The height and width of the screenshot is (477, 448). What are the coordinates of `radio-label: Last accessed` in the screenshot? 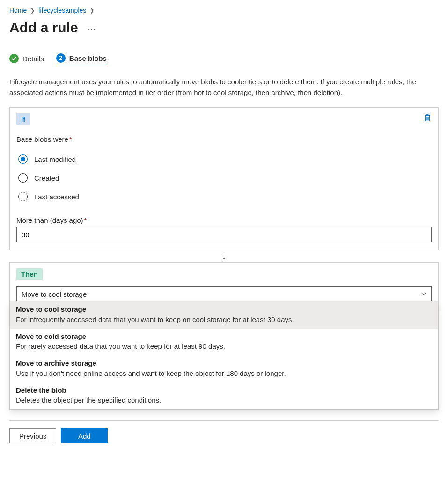 It's located at (57, 197).